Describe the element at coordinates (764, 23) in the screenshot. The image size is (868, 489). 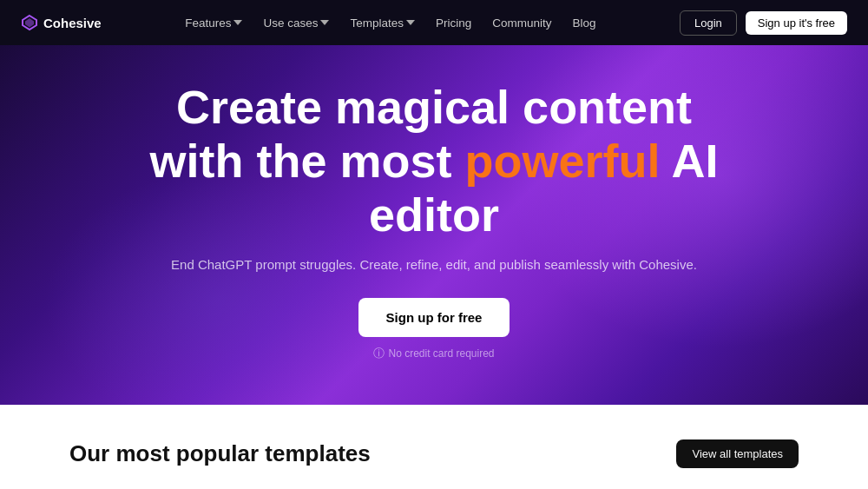
I see `nav-actions: Login Sign up it's free` at that location.